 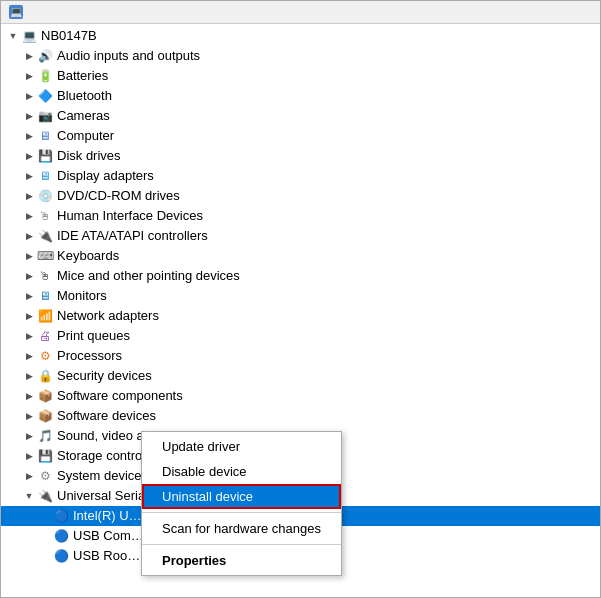 What do you see at coordinates (300, 396) in the screenshot?
I see `tree-item-softcomp: 📦Software components` at bounding box center [300, 396].